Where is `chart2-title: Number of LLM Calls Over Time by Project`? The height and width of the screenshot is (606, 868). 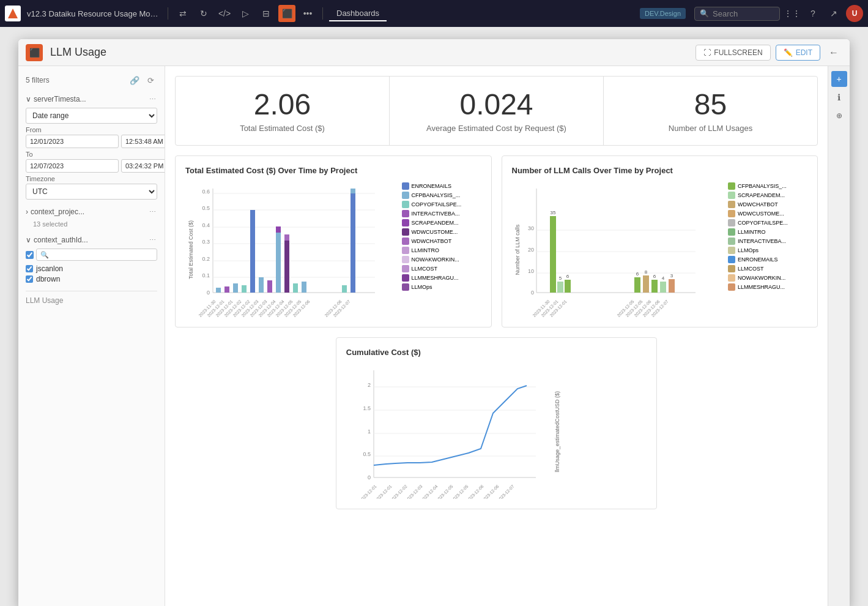
chart2-title: Number of LLM Calls Over Time by Project is located at coordinates (660, 170).